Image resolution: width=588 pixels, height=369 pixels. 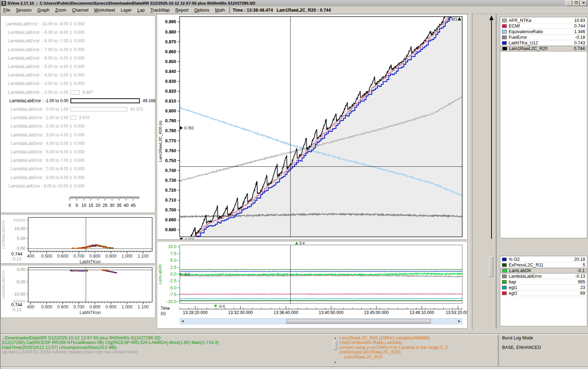 What do you see at coordinates (105, 10) in the screenshot?
I see `menu-worksheet: Worksheet` at bounding box center [105, 10].